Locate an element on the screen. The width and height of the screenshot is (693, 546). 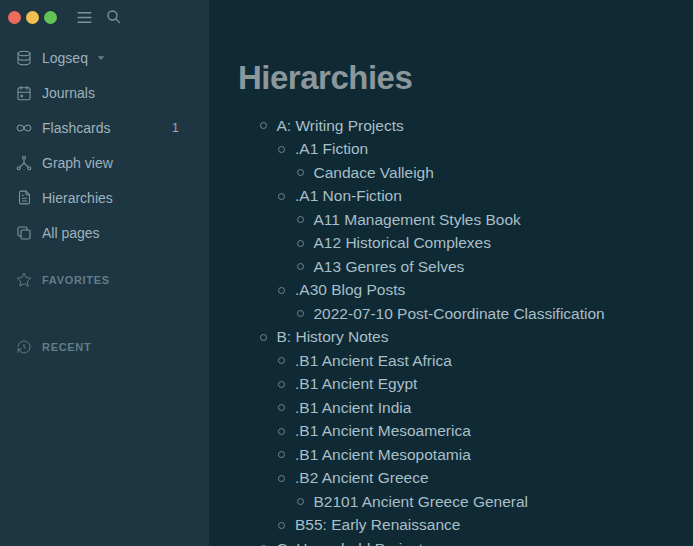
graph-icon is located at coordinates (24, 163).